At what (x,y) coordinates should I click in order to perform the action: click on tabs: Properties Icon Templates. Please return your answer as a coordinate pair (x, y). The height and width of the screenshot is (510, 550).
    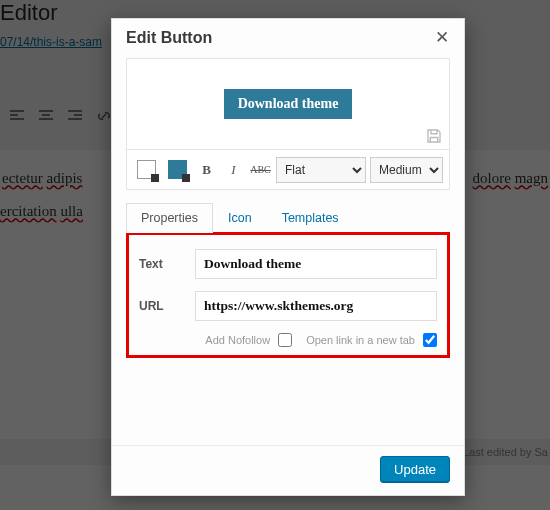
    Looking at the image, I should click on (288, 218).